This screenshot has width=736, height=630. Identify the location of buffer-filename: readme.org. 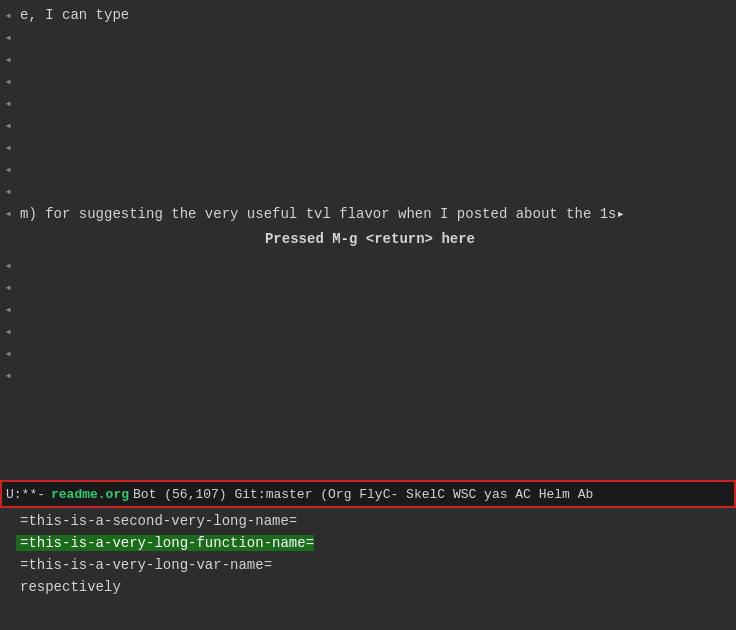
(90, 494).